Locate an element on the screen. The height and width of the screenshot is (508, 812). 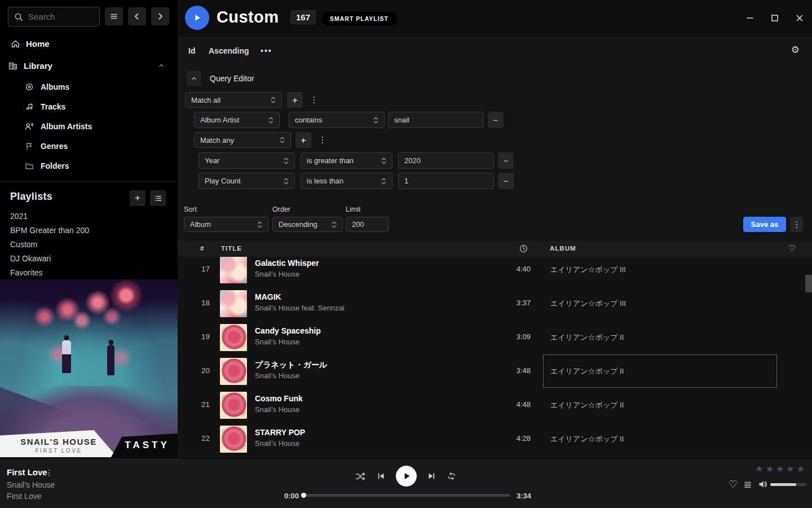
save-as-button: Save as is located at coordinates (765, 225).